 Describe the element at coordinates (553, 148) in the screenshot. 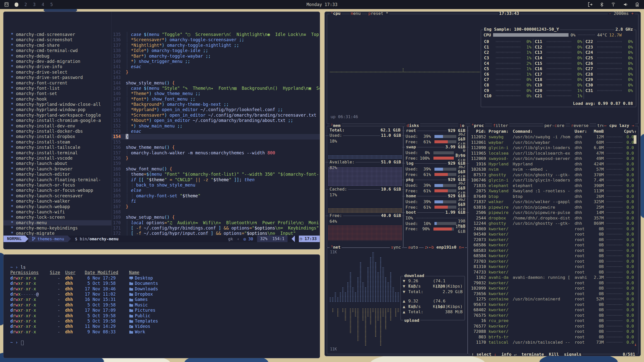

I see `process-row: 112090glycin-i/usr/lib/glycin-loadersdhh…` at that location.